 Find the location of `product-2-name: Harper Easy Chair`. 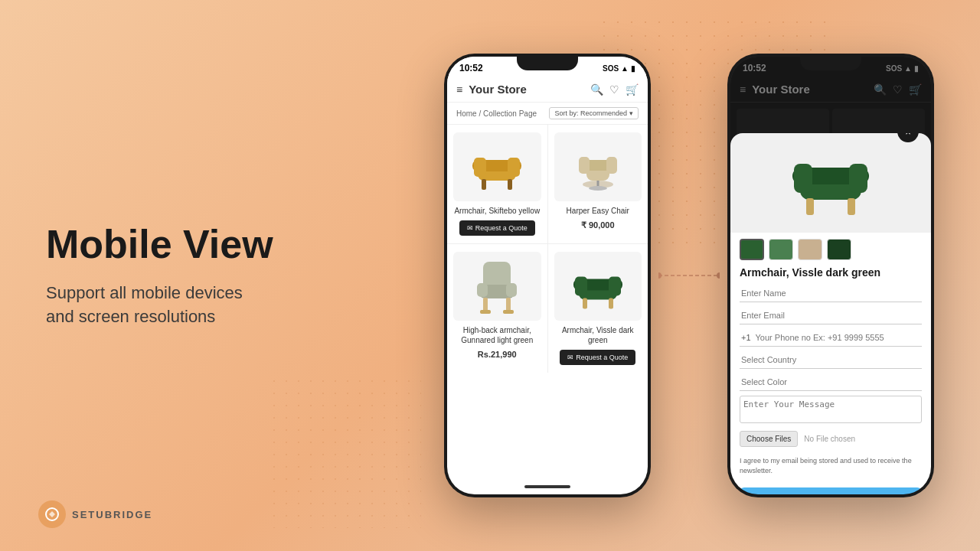

product-2-name: Harper Easy Chair is located at coordinates (598, 211).